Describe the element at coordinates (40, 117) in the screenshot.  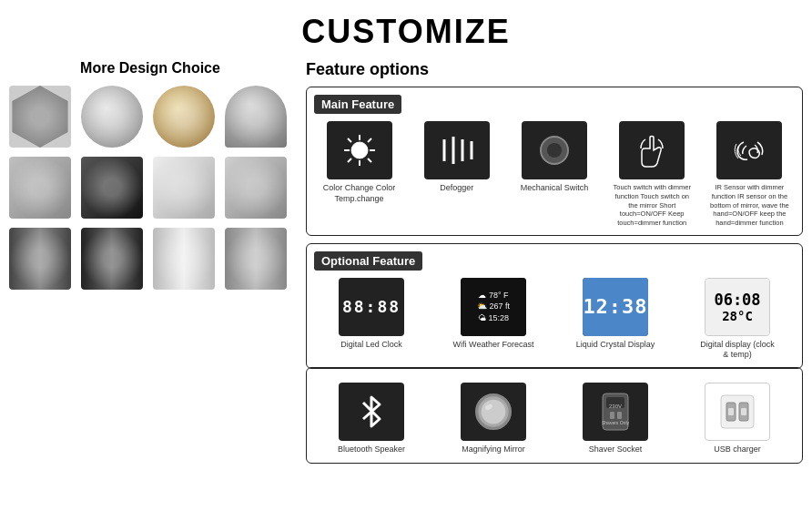
I see `mirror-hex` at that location.